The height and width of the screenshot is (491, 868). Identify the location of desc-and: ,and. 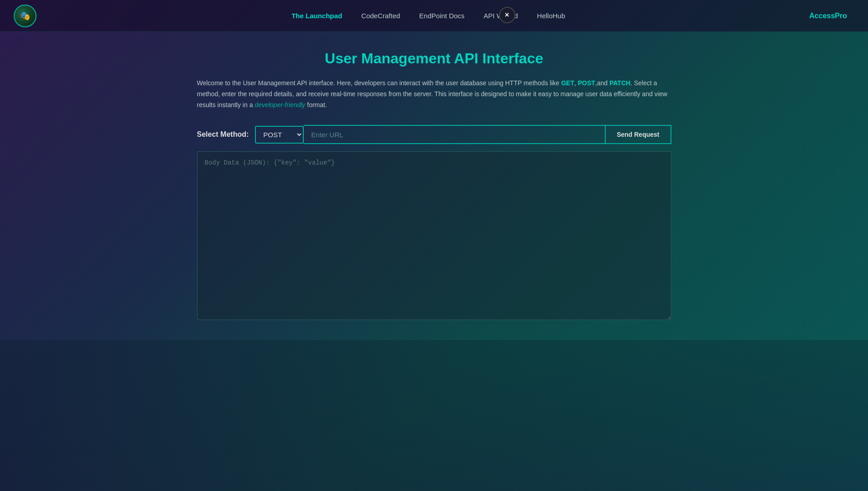
(602, 83).